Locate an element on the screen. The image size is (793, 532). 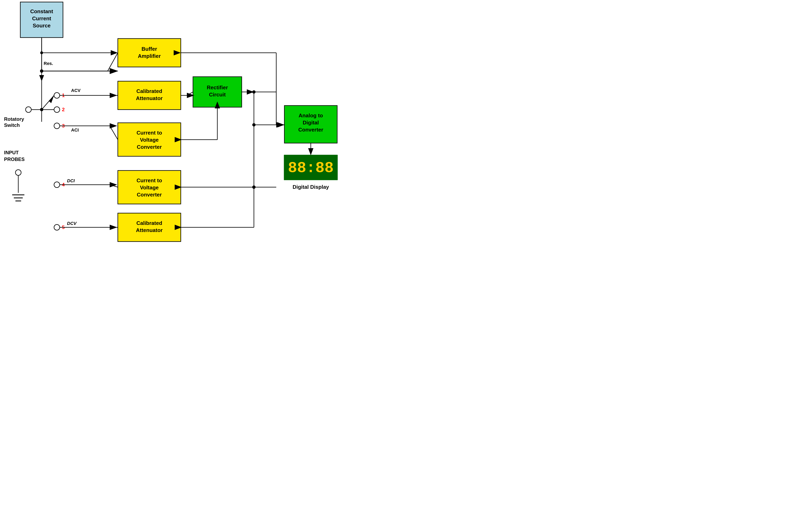
svg-text: DCI is located at coordinates (71, 180).